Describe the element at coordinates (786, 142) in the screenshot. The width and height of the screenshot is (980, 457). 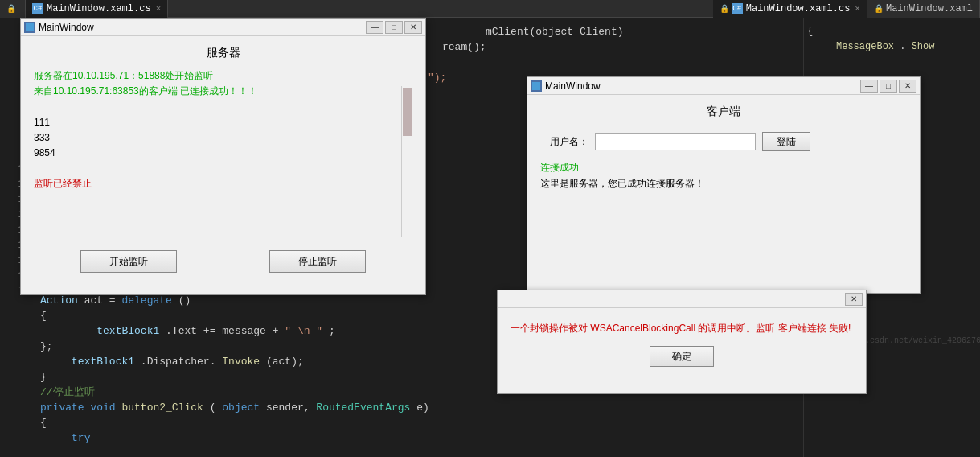
I see `login-btn: 登陆` at that location.